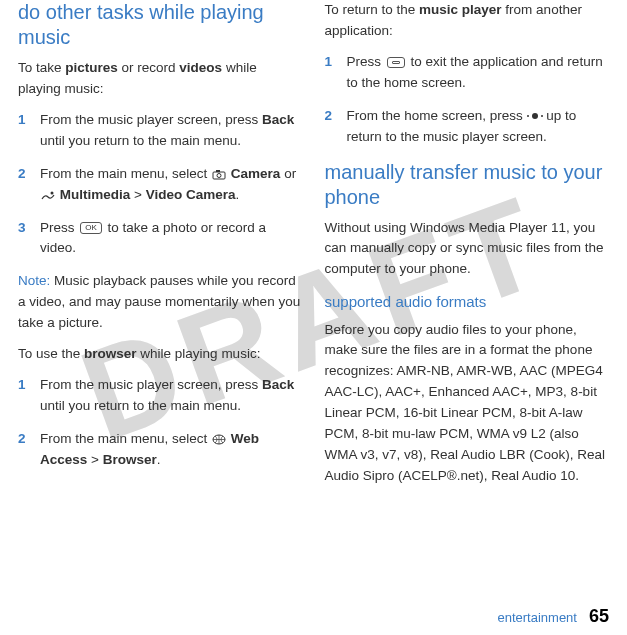  I want to click on note-paragraph: Note: Music playback pauses while you re…, so click(160, 302).